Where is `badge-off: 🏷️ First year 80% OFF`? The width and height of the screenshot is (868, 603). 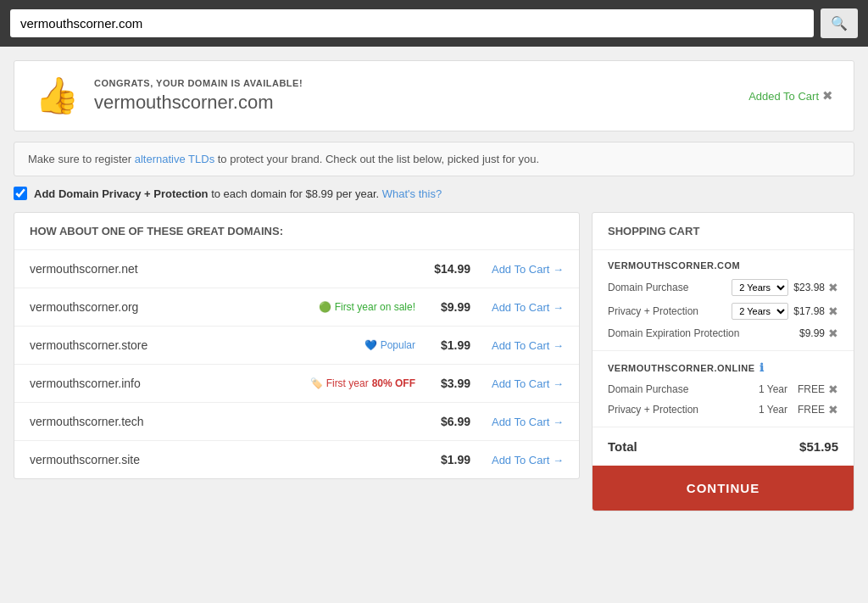
badge-off: 🏷️ First year 80% OFF is located at coordinates (363, 383).